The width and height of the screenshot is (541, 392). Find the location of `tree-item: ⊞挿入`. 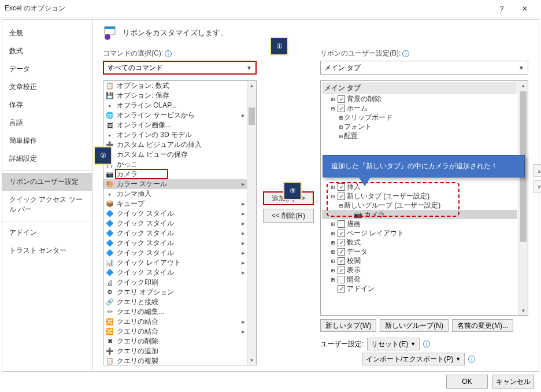

tree-item: ⊞挿入 is located at coordinates (420, 187).